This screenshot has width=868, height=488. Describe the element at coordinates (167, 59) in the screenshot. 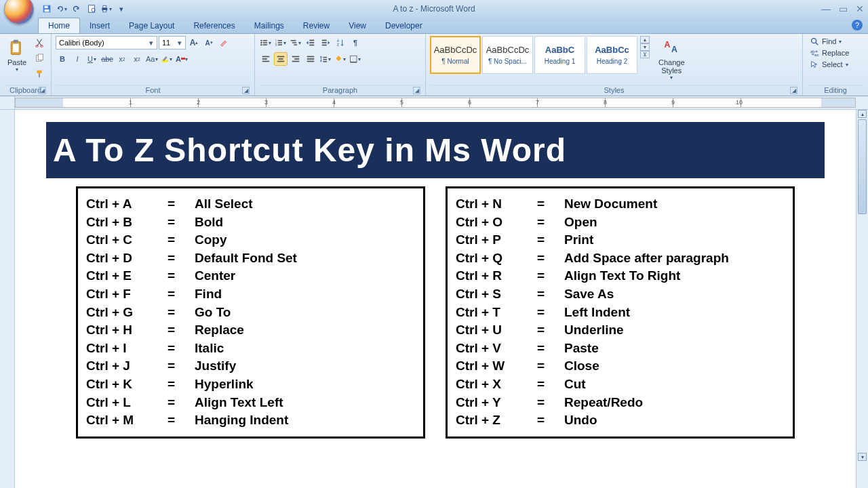

I see `highlight-icon: ▾` at that location.